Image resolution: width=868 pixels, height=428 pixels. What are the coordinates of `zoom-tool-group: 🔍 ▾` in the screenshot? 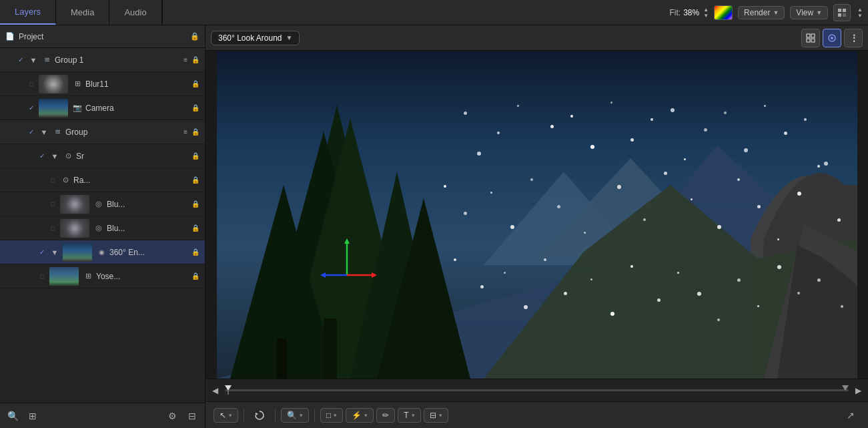 It's located at (295, 415).